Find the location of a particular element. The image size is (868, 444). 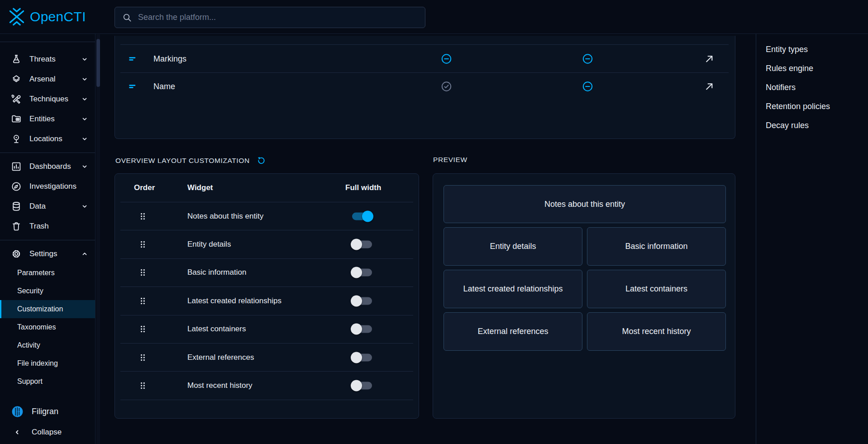

collapse-sidebar-button: Collapse is located at coordinates (48, 432).